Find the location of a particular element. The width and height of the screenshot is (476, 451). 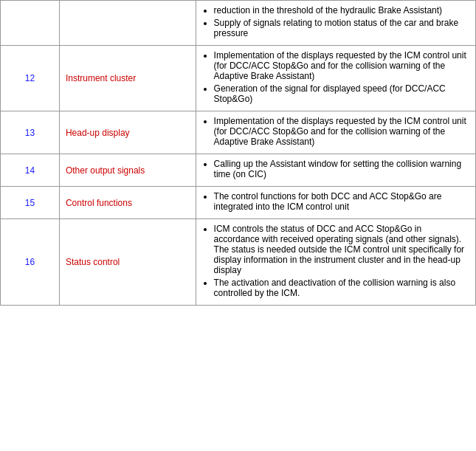

row-name-12: Instrument cluster is located at coordinates (127, 78).